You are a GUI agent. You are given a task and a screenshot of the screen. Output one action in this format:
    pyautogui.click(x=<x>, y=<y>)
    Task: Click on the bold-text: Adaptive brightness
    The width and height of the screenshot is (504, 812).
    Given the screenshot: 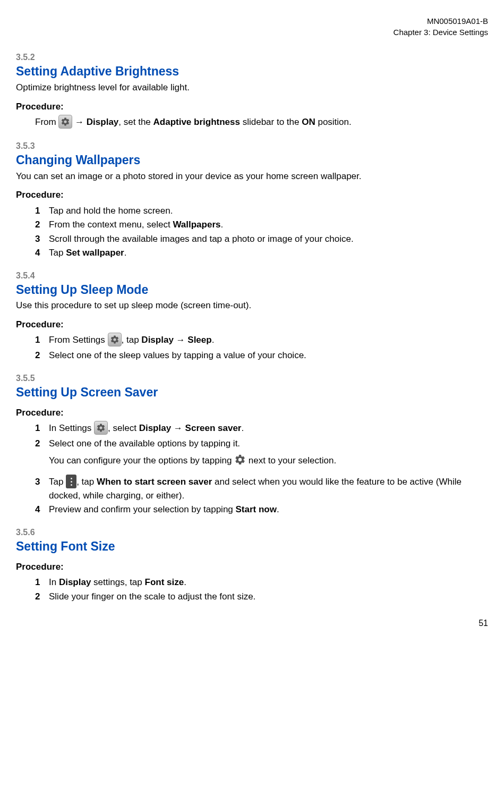 What is the action you would take?
    pyautogui.click(x=197, y=122)
    